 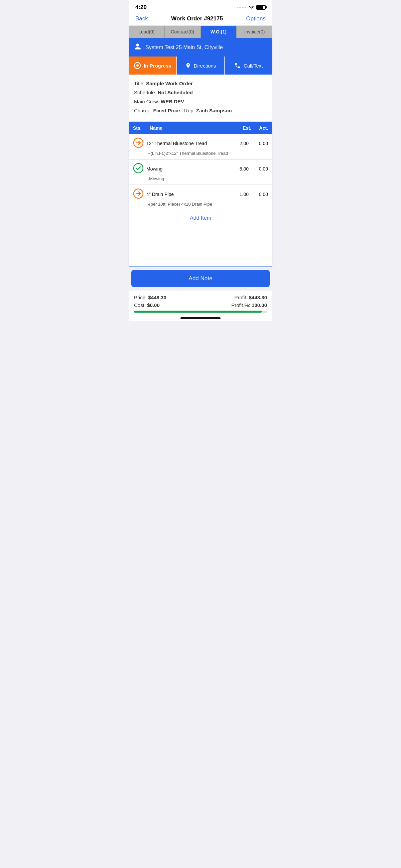 What do you see at coordinates (201, 147) in the screenshot?
I see `table-row: 12" Thermal Bluestone Tread 2.00 0.00 --…` at bounding box center [201, 147].